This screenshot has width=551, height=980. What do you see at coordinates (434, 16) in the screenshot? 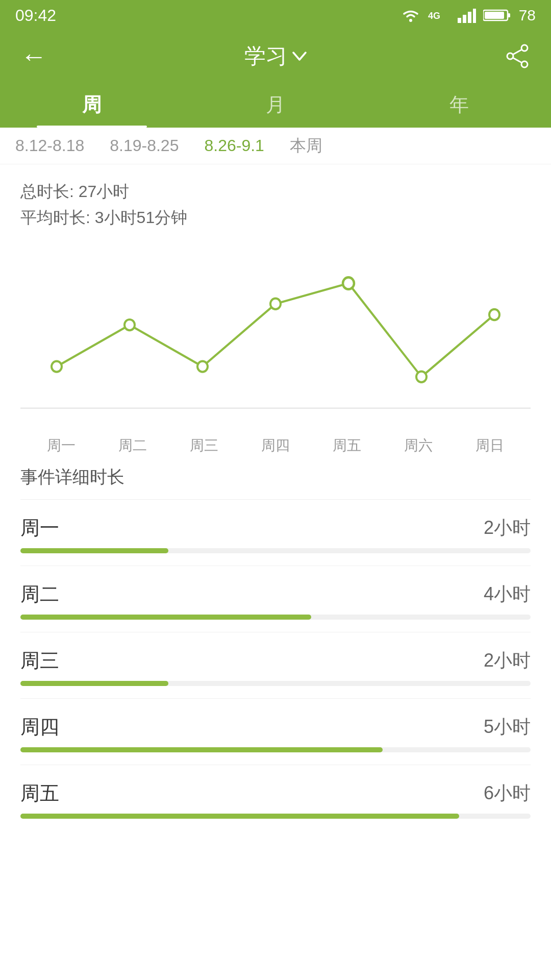
I see `svg-text: 4G` at bounding box center [434, 16].